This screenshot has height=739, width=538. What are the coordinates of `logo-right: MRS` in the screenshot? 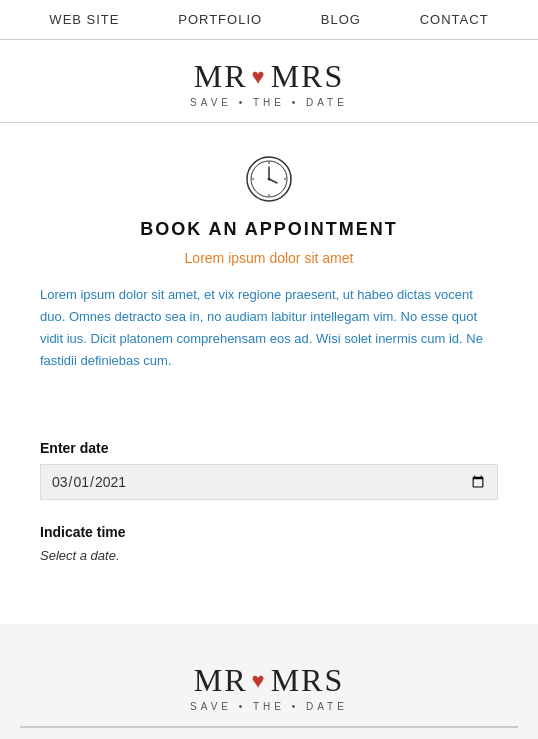 It's located at (308, 76).